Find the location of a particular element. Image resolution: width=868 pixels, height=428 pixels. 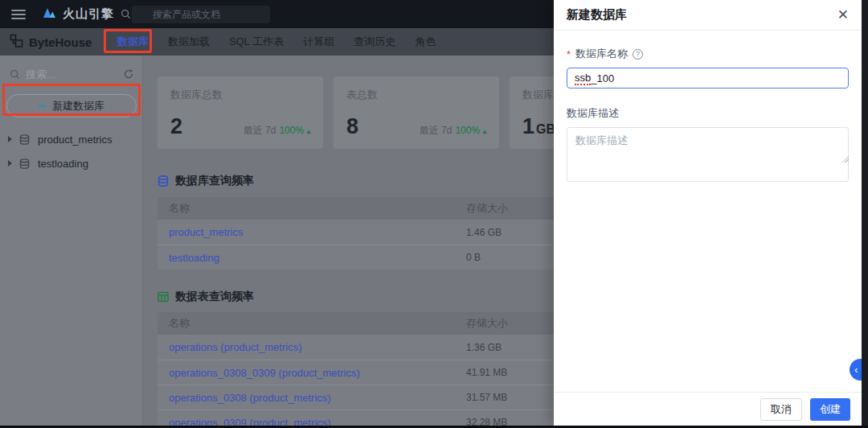

stat-unit: GB is located at coordinates (545, 129).